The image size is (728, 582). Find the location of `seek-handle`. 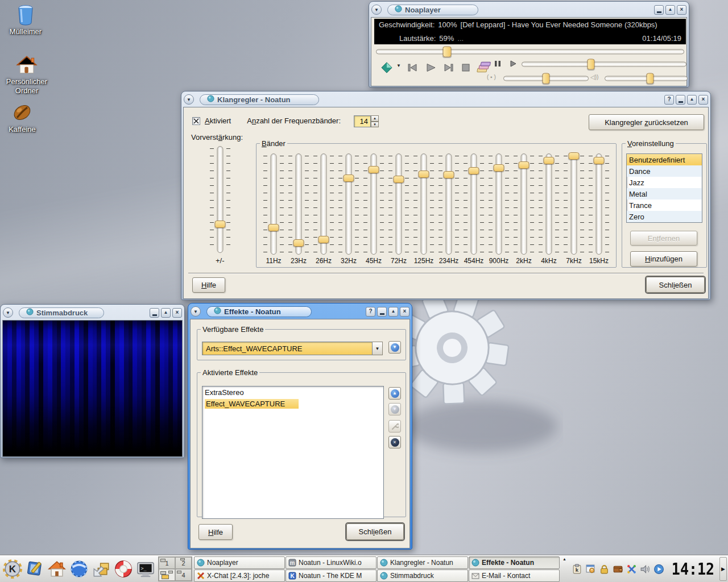

seek-handle is located at coordinates (447, 51).